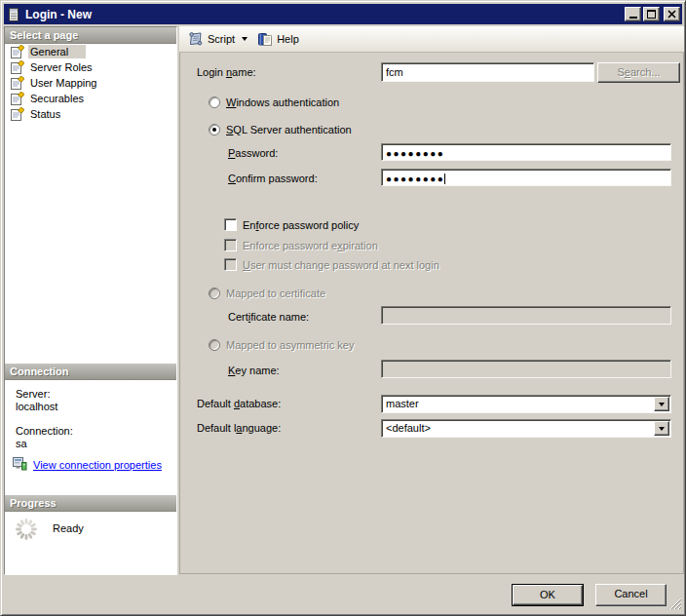  What do you see at coordinates (288, 131) in the screenshot?
I see `sql-server-authentication-label: SQL Server authentication` at bounding box center [288, 131].